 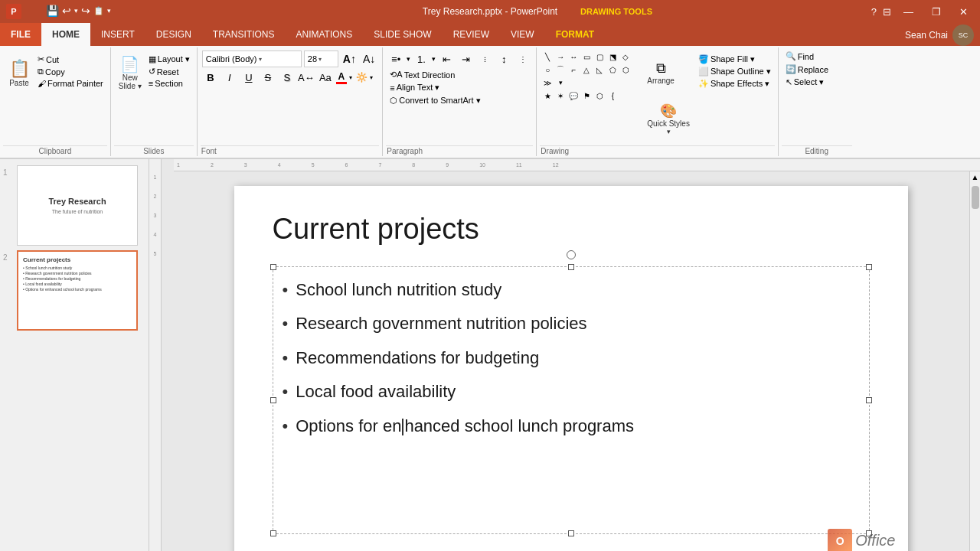 What do you see at coordinates (268, 77) in the screenshot?
I see `strikethrough-btn: S` at bounding box center [268, 77].